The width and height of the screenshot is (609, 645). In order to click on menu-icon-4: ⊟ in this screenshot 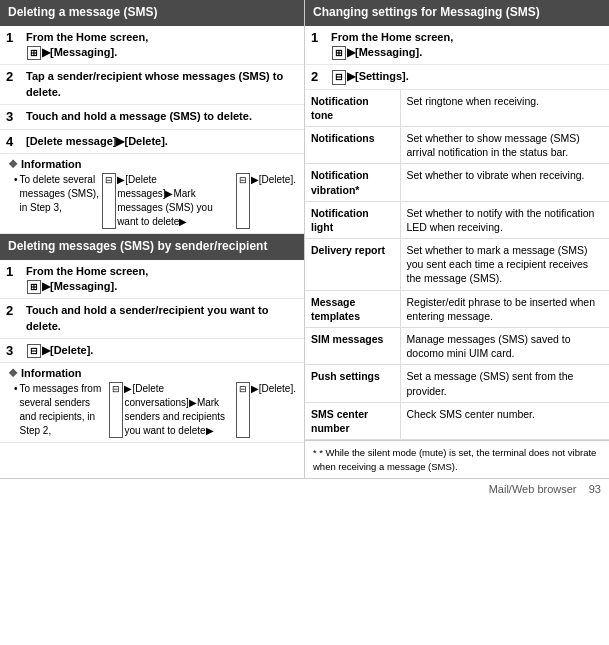, I will do `click(116, 410)`.